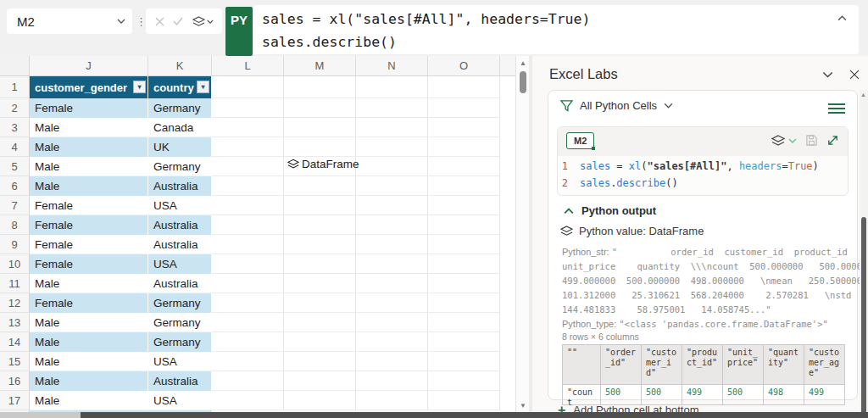 Image resolution: width=868 pixels, height=418 pixels. Describe the element at coordinates (15, 382) in the screenshot. I see `row-header: 16` at that location.